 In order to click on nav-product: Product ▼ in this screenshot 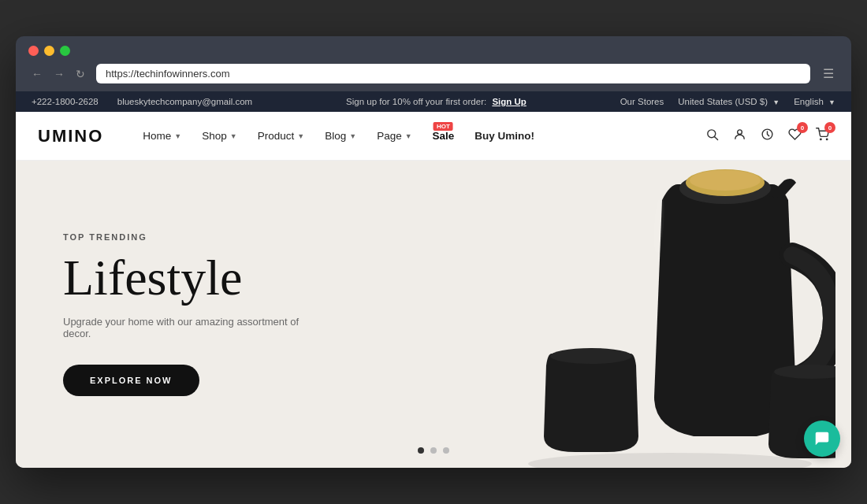, I will do `click(281, 135)`.